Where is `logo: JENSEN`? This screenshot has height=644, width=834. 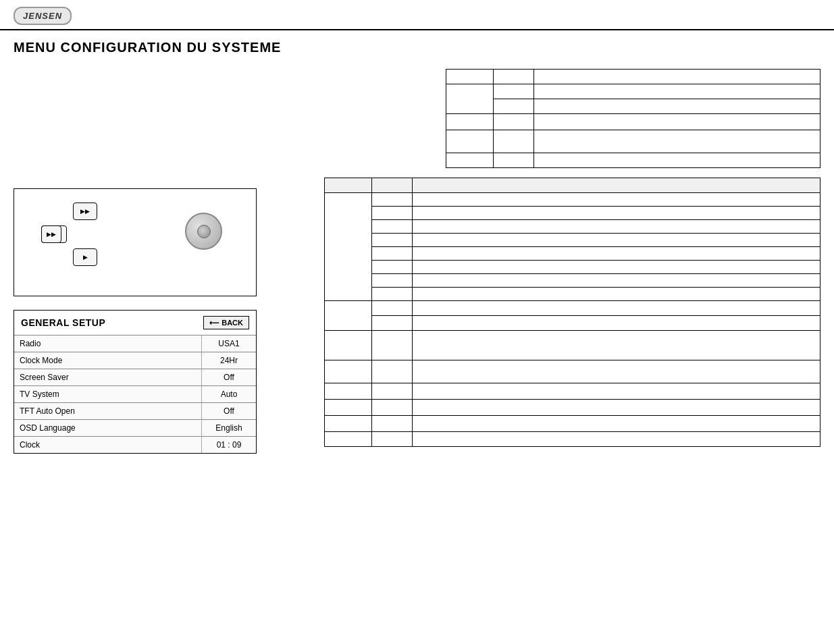 logo: JENSEN is located at coordinates (43, 16).